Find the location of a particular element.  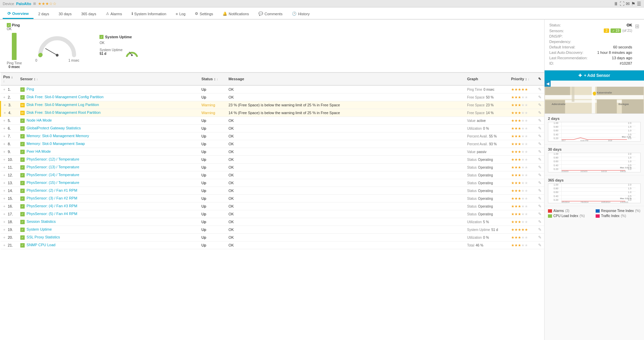

sensor-name: PhysSensor: (15) / Temperature is located at coordinates (53, 183).